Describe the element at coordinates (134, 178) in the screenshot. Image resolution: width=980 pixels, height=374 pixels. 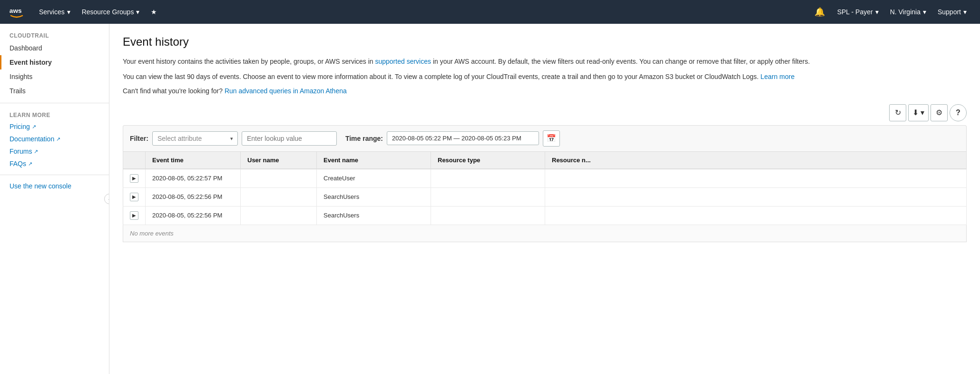
I see `row-0-expand-cell: ▶` at that location.